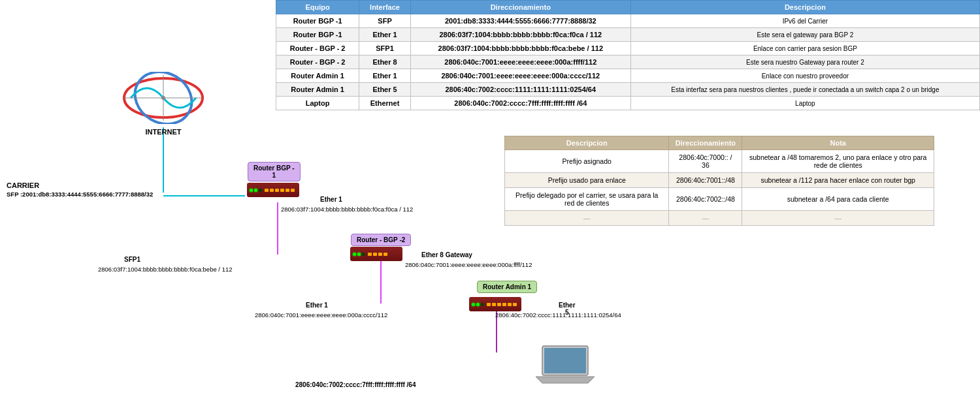  I want to click on router-bgp1-device, so click(273, 190).